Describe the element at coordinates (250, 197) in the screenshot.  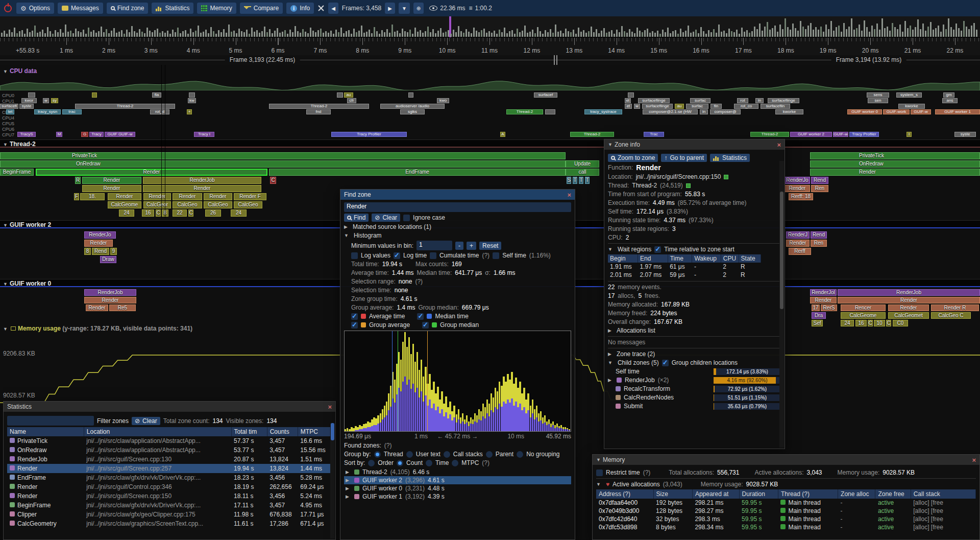
I see `timeline-zone: Render F` at that location.